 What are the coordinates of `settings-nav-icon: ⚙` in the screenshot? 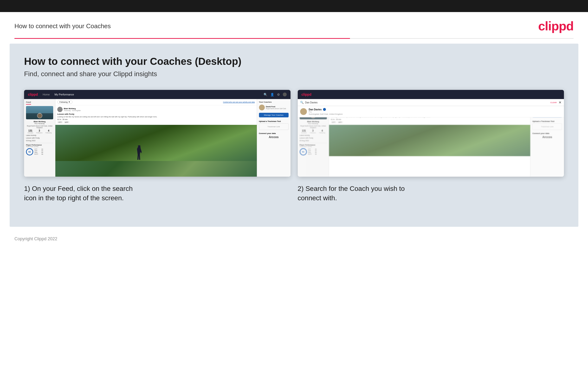 It's located at (279, 94).